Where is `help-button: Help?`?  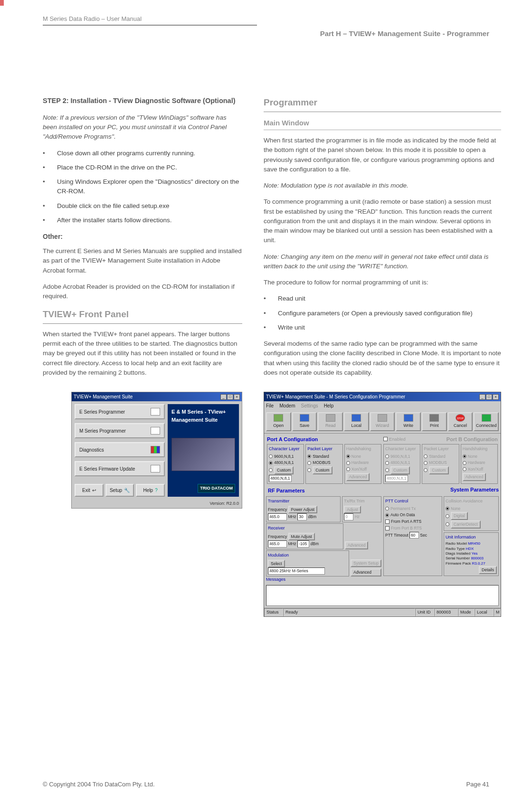 help-button: Help? is located at coordinates (150, 490).